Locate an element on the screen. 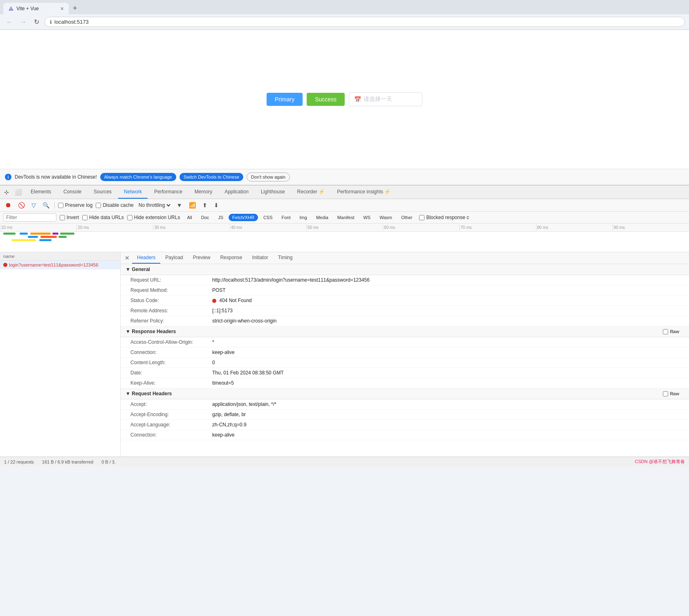 This screenshot has width=689, height=616. detail-tab-timing: Timing is located at coordinates (285, 258).